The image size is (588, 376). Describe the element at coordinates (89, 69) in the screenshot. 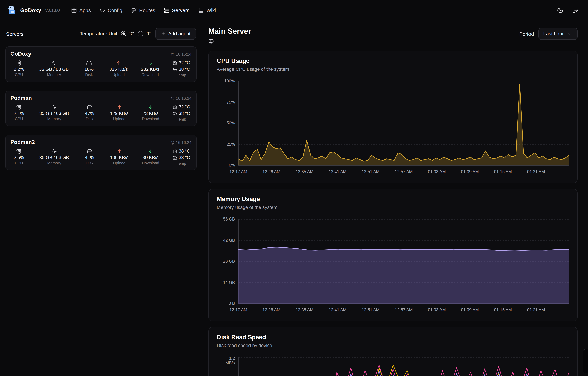

I see `stat-value: 16%` at that location.